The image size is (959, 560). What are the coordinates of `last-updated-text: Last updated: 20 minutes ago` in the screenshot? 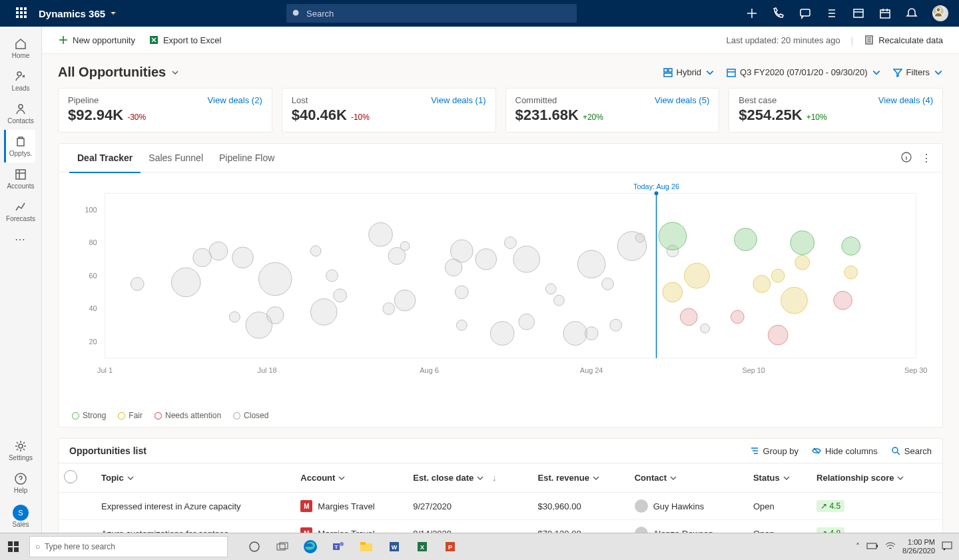 It's located at (783, 40).